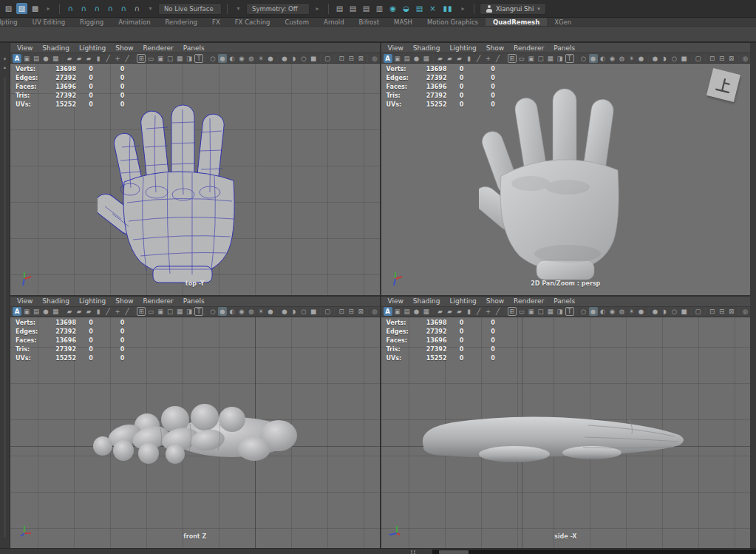 This screenshot has width=756, height=554. I want to click on render-settings-icon: ▤, so click(420, 9).